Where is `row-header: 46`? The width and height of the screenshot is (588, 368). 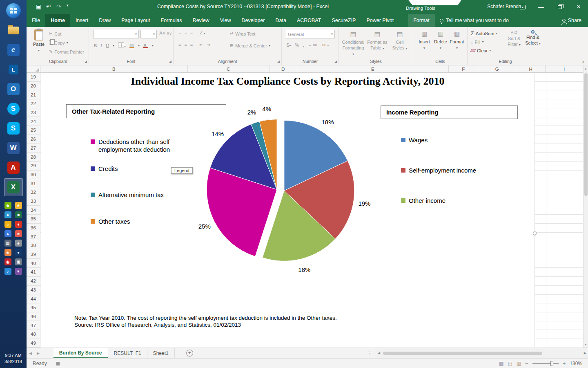 row-header: 46 is located at coordinates (33, 317).